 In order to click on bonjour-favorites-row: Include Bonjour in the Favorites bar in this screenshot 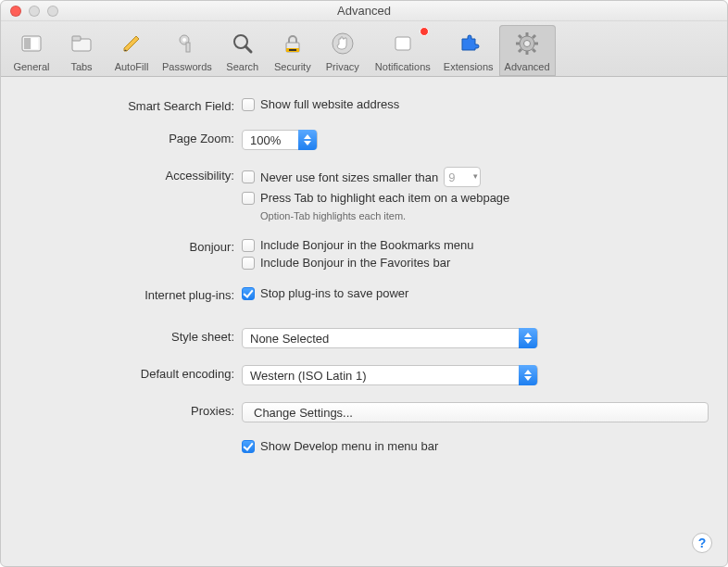, I will do `click(475, 263)`.